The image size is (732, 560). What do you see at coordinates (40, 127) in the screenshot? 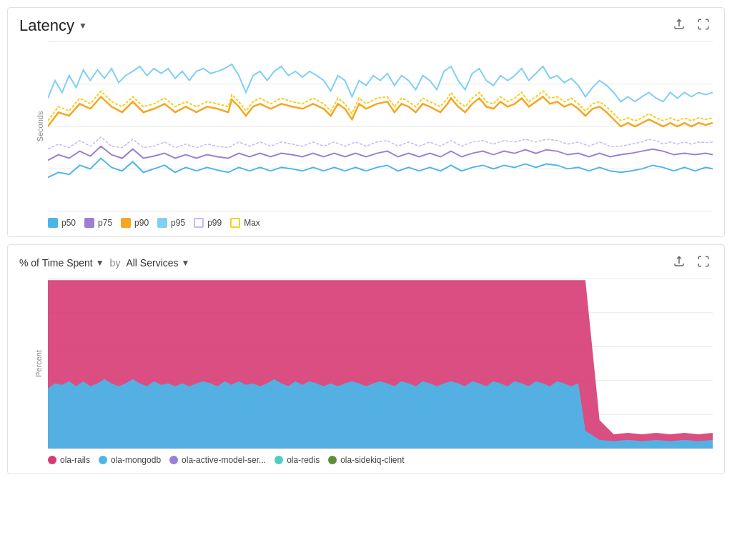
I see `latency-y-axis-label: Seconds` at bounding box center [40, 127].